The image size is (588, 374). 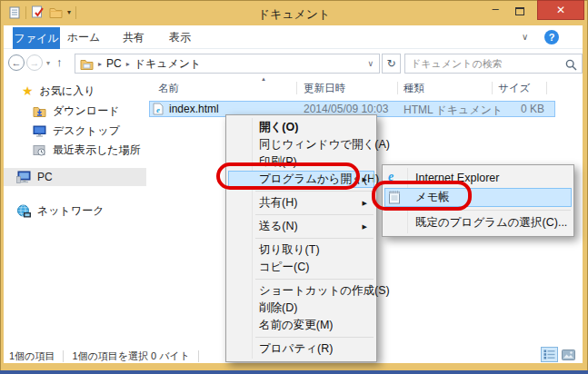 I want to click on sidebar-item-favorites: ★ お気に入り, so click(x=58, y=91).